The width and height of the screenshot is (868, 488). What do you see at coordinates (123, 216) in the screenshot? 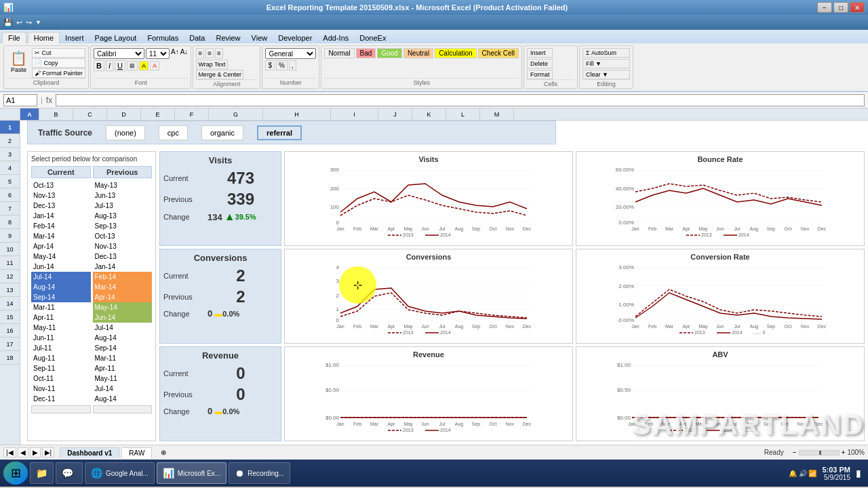
I see `prev-item-4: Aug-13` at bounding box center [123, 216].